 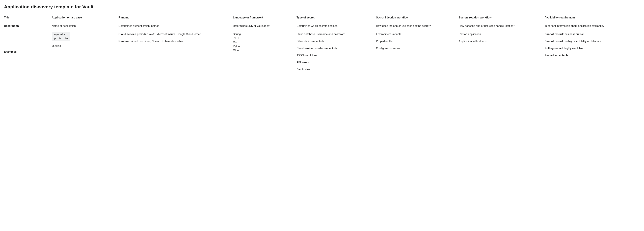 What do you see at coordinates (502, 18) in the screenshot?
I see `col-rotation: Secrets rotation workflow` at bounding box center [502, 18].